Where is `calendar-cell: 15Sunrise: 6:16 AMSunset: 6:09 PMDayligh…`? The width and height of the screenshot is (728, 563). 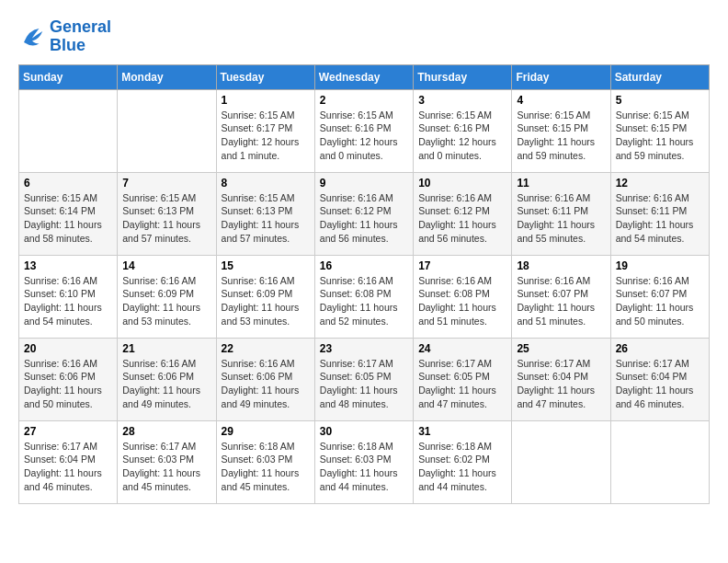
calendar-cell: 15Sunrise: 6:16 AMSunset: 6:09 PMDayligh… is located at coordinates (265, 296).